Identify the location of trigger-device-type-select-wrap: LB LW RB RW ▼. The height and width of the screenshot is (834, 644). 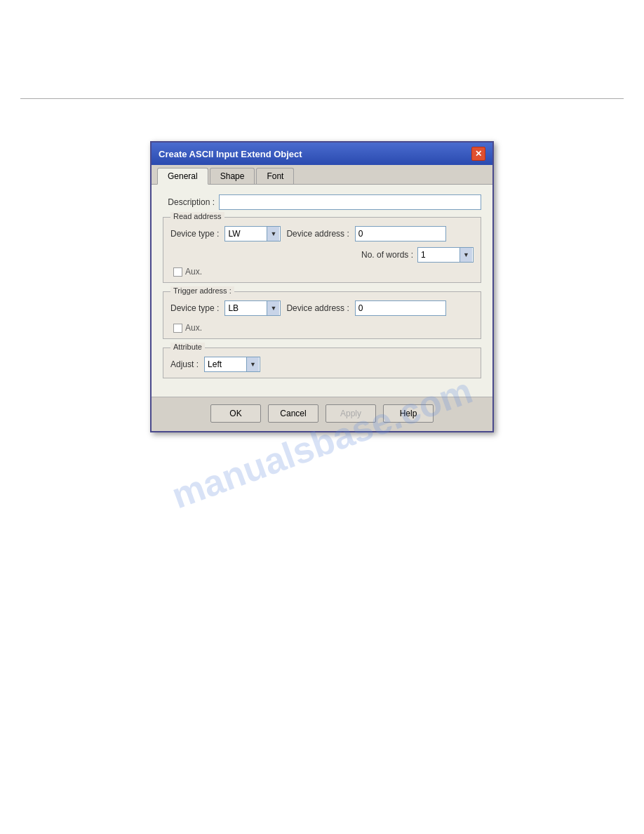
(253, 308).